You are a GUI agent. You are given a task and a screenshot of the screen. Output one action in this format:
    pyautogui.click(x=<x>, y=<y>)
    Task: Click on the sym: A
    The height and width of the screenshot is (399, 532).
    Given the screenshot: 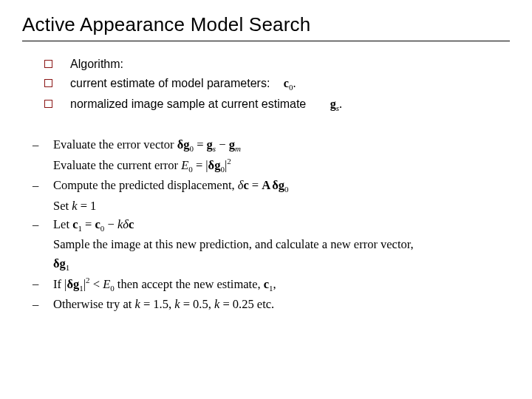 What is the action you would take?
    pyautogui.click(x=266, y=185)
    